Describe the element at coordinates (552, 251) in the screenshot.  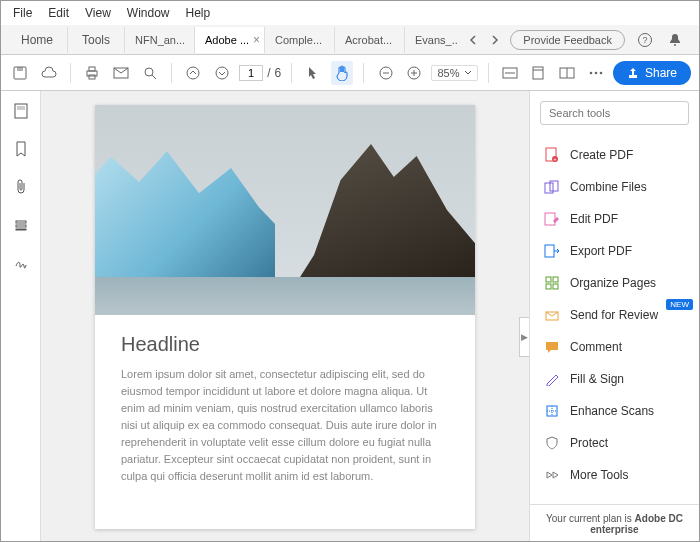
I see `export-pdf-icon` at that location.